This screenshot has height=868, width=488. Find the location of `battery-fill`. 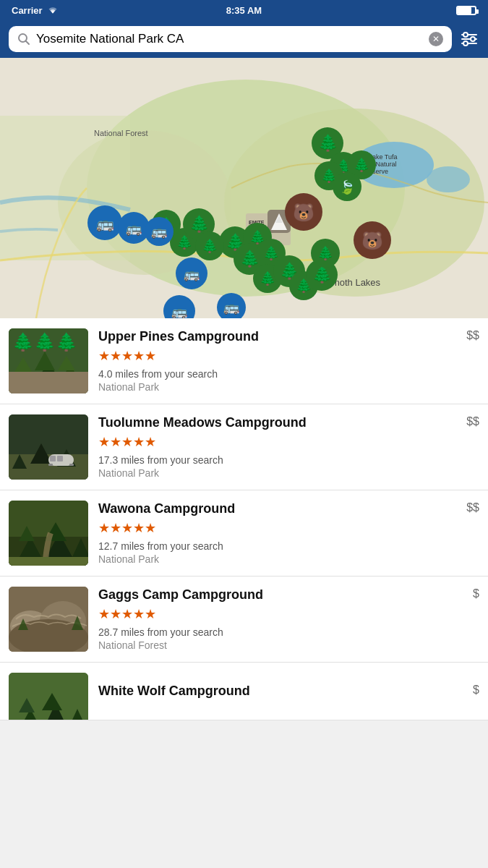

battery-fill is located at coordinates (464, 10).